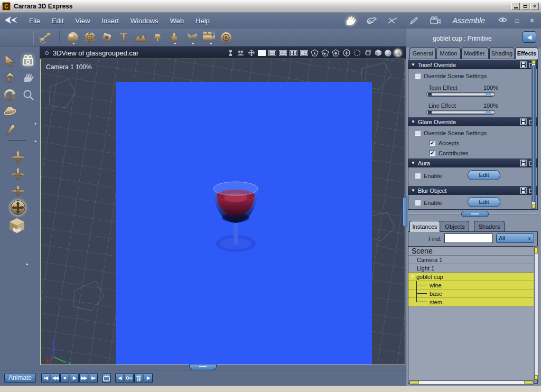 Image resolution: width=541 pixels, height=392 pixels. What do you see at coordinates (473, 190) in the screenshot?
I see `section-blur-object: ▼ Blur Object` at bounding box center [473, 190].